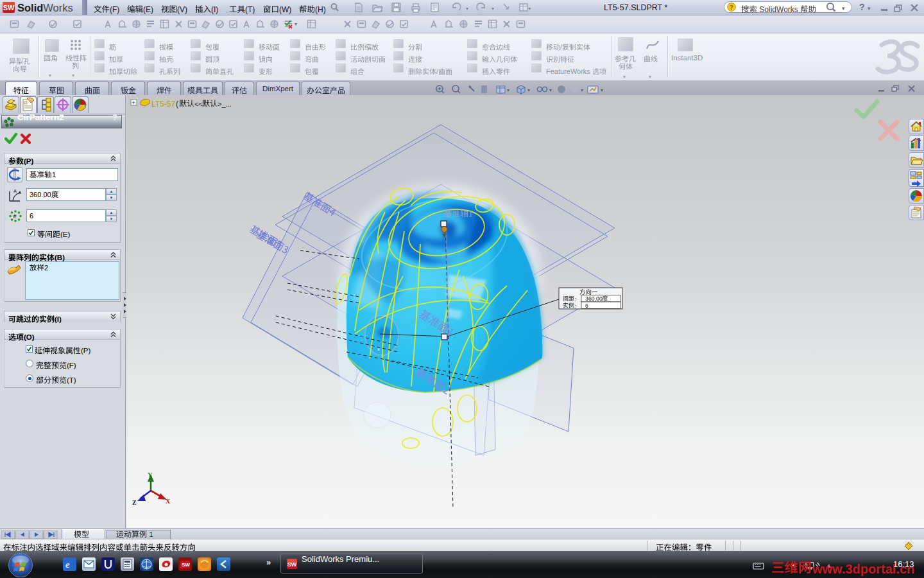 The height and width of the screenshot is (578, 924). Describe the element at coordinates (586, 306) in the screenshot. I see `svg-text: 6` at that location.